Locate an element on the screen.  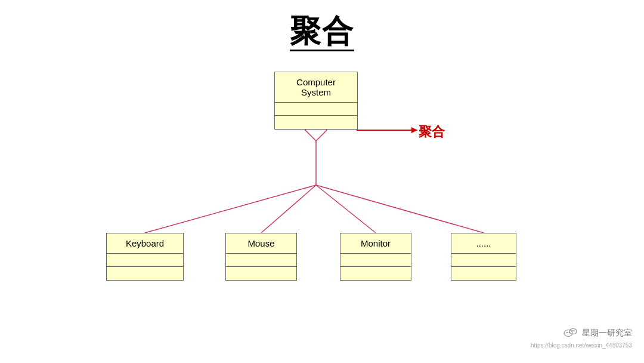
monitor-box: Monitor is located at coordinates (376, 257).